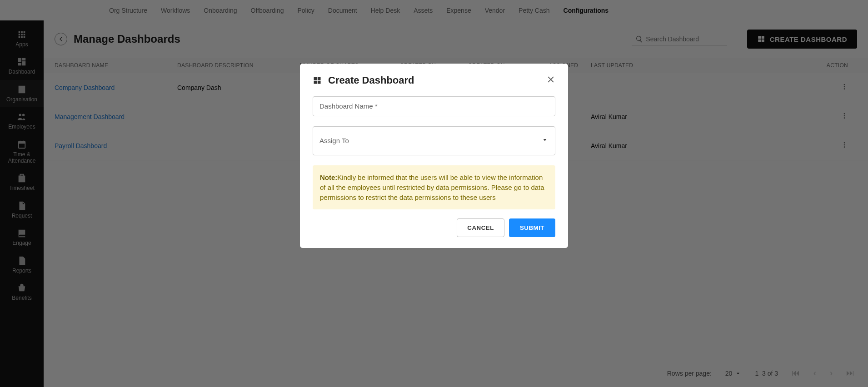  I want to click on close-button, so click(551, 81).